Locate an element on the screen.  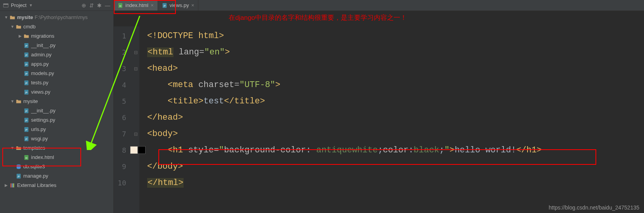
tab-views-py: Pviews.py× is located at coordinates (178, 5).